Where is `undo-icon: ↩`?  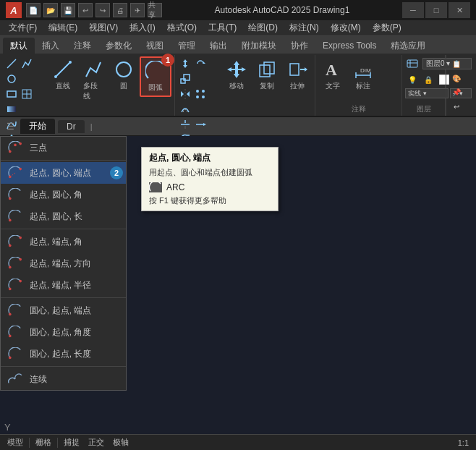 undo-icon: ↩ is located at coordinates (85, 10).